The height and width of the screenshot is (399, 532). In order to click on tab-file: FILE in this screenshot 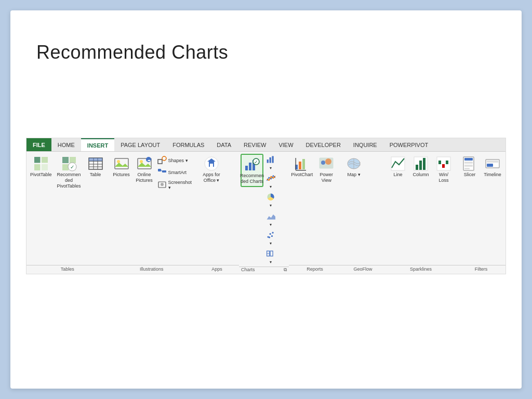, I will do `click(39, 144)`.